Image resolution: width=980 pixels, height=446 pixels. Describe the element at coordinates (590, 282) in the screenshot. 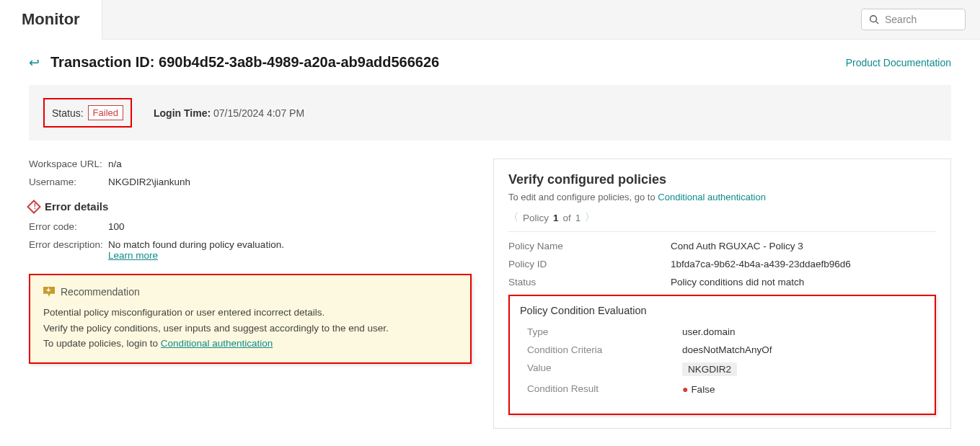

I see `policy-status-label: Status` at that location.